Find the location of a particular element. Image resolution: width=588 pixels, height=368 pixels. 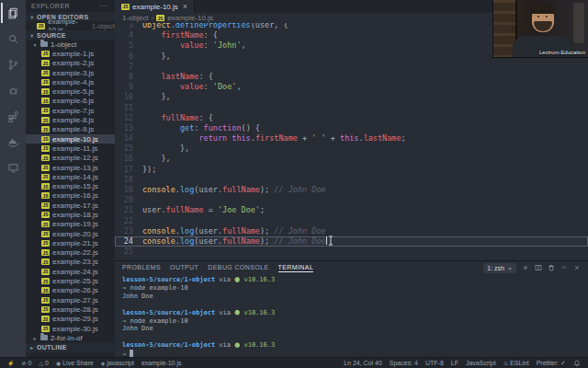

file-example-2.js: JSexample-2.js is located at coordinates (70, 63).